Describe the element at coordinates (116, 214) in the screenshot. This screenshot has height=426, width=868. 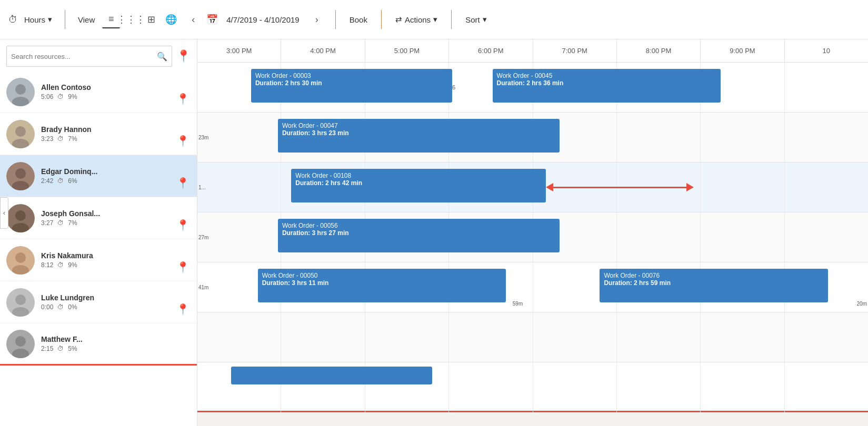
I see `resource-name-joseph: Joseph Gonsal...` at that location.